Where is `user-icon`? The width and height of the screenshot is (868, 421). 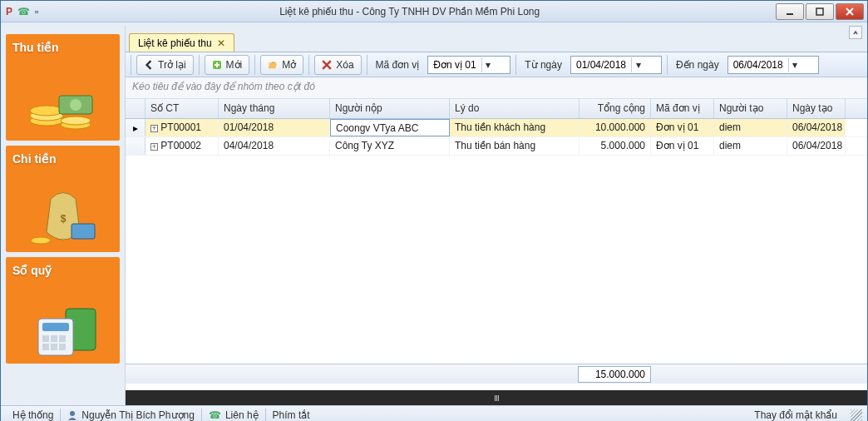
user-icon is located at coordinates (72, 415).